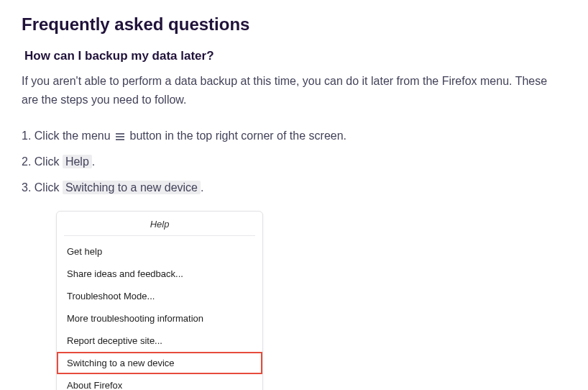  I want to click on hamburger-icon, so click(120, 137).